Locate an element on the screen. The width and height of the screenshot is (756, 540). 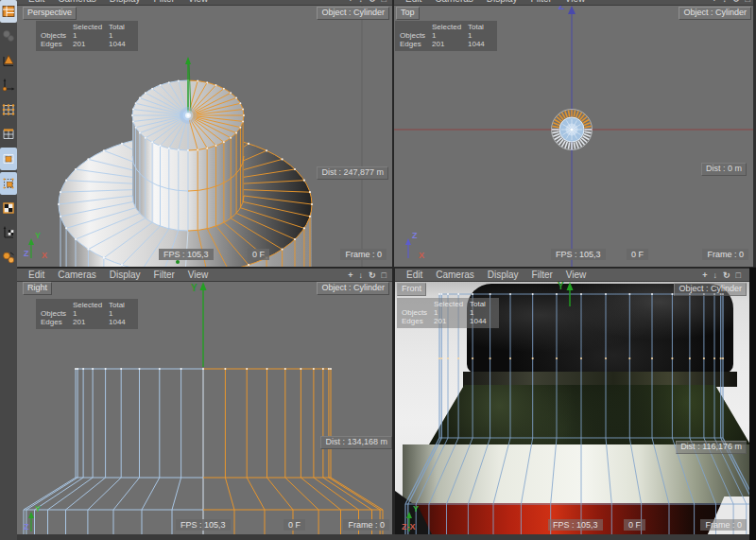
model-tool is located at coordinates (9, 61).